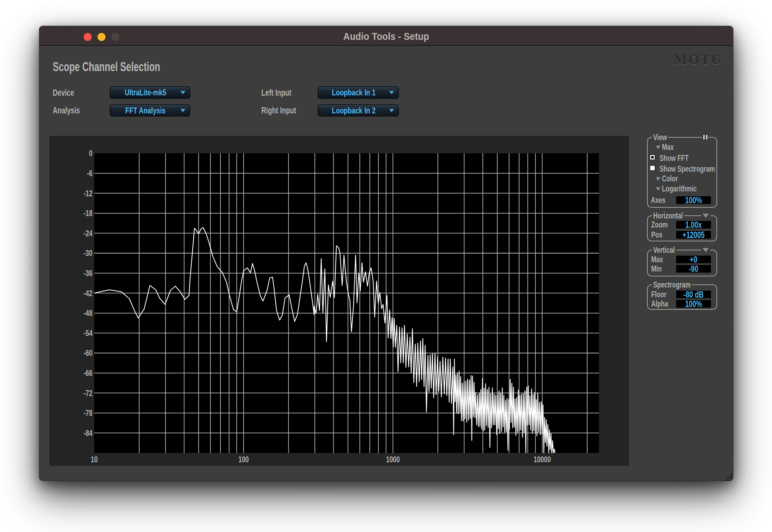 The width and height of the screenshot is (772, 532). What do you see at coordinates (88, 293) in the screenshot?
I see `svg-text: -42` at bounding box center [88, 293].